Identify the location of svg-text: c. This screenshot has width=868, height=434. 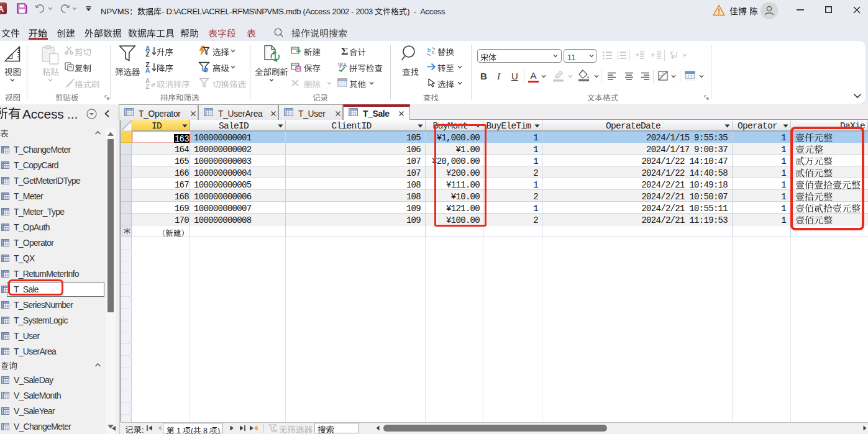
(434, 52).